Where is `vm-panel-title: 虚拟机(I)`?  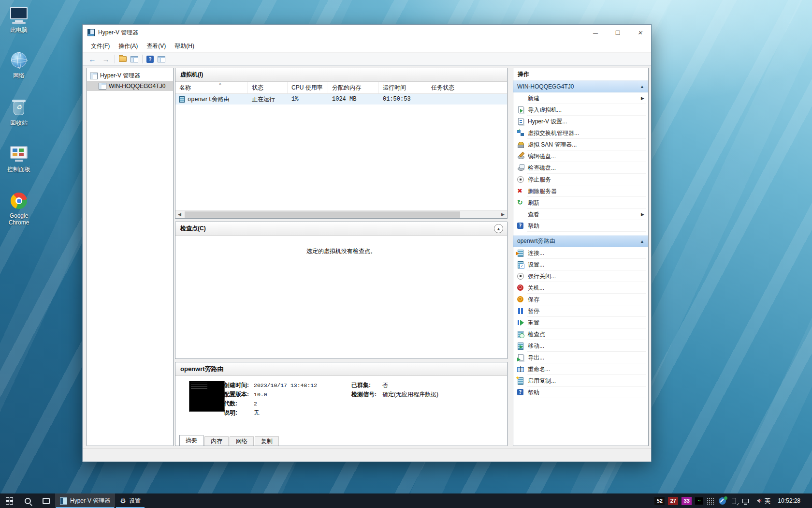
vm-panel-title: 虚拟机(I) is located at coordinates (191, 75).